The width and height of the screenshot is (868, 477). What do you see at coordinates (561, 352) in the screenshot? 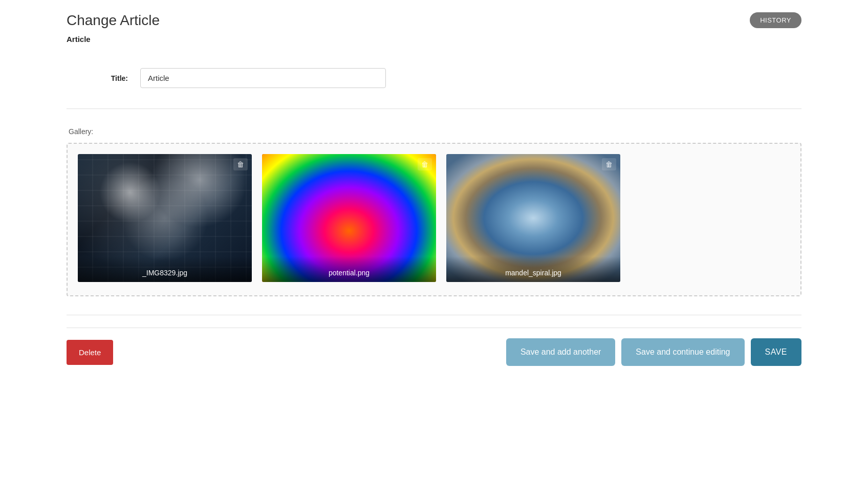
I see `save-add-button: Save and add another` at bounding box center [561, 352].